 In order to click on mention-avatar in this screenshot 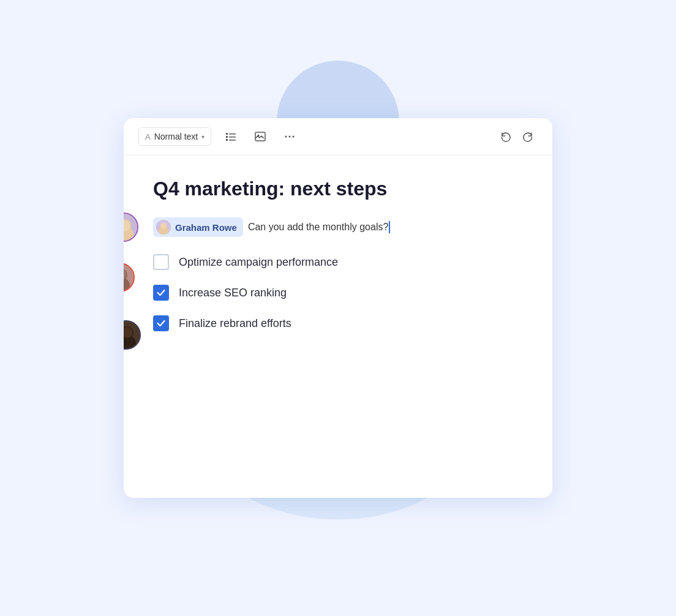, I will do `click(163, 227)`.